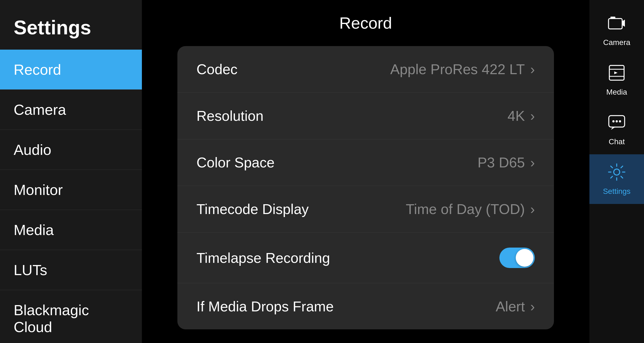 The height and width of the screenshot is (343, 644). Describe the element at coordinates (235, 163) in the screenshot. I see `color-space-label: Color Space` at that location.